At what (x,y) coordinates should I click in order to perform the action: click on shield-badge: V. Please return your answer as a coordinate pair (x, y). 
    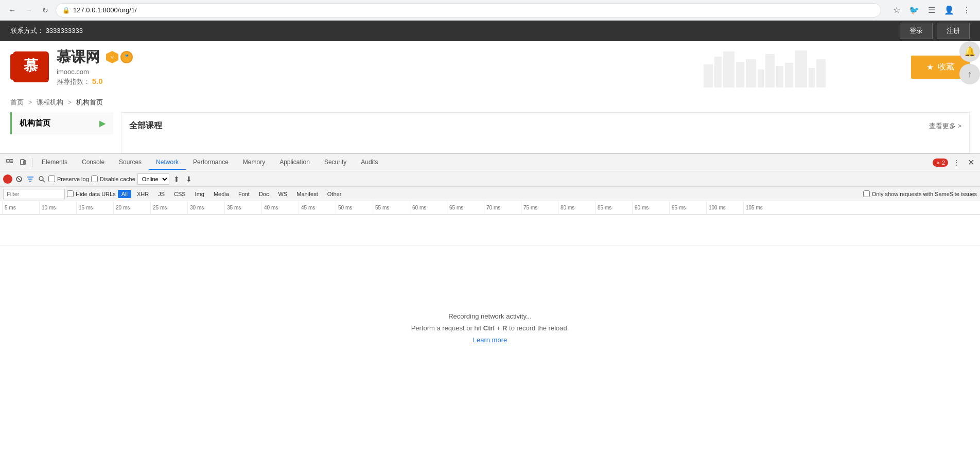
    Looking at the image, I should click on (112, 57).